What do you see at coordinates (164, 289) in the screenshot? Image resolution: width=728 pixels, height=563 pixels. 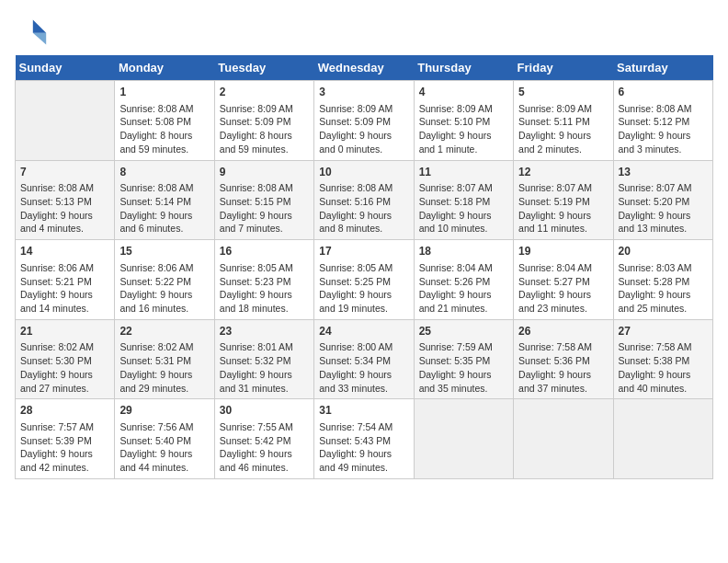 I see `day-info: Sunrise: 8:06 AM Sunset: 5:22 PM Dayligh…` at bounding box center [164, 289].